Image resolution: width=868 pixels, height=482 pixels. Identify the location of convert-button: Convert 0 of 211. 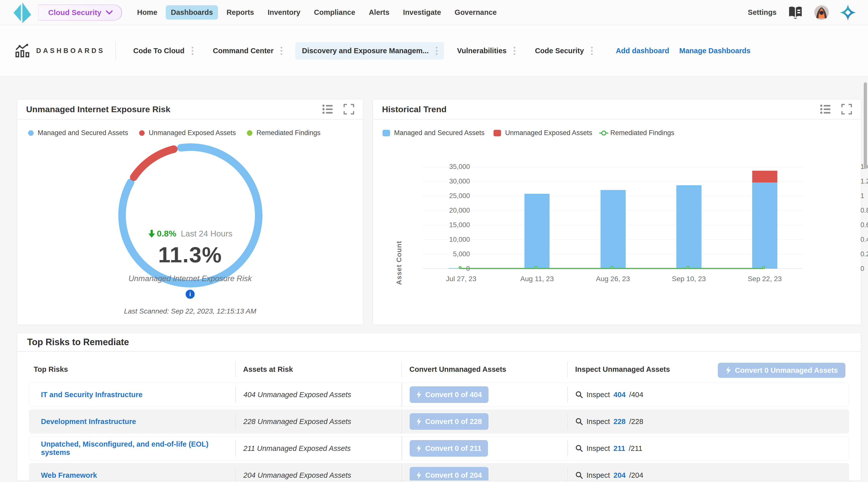
(449, 449).